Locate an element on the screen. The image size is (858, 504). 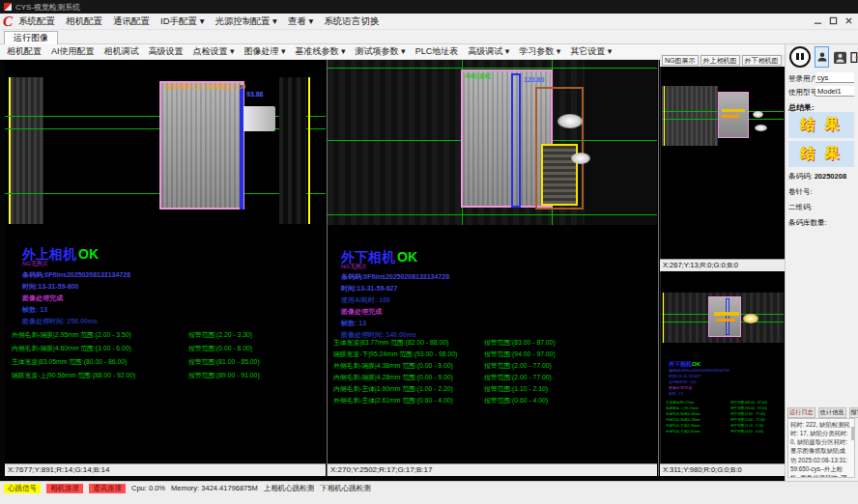
status-line: 图像处理完成 is located at coordinates (361, 312).